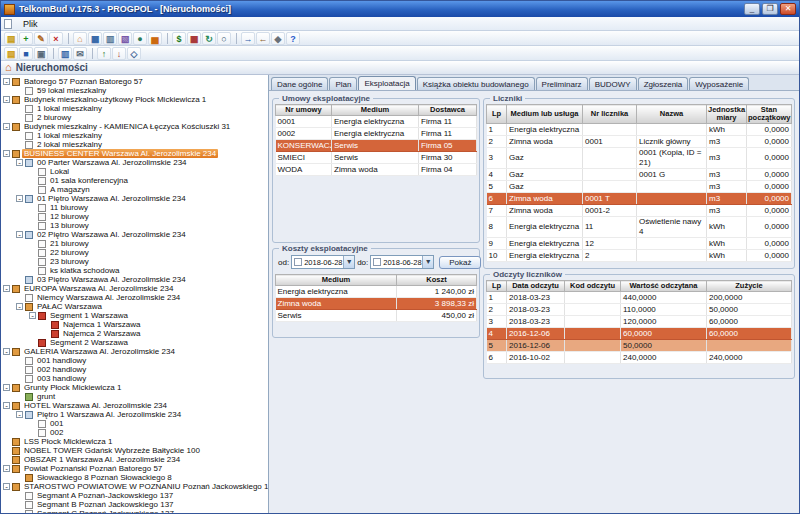 The width and height of the screenshot is (800, 514). What do you see at coordinates (437, 280) in the screenshot?
I see `column-header-koszt: Koszt` at bounding box center [437, 280].